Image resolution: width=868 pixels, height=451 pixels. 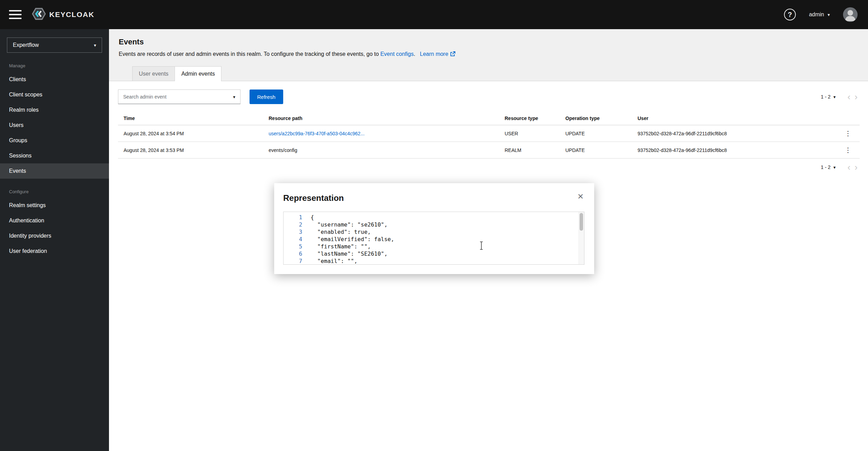 What do you see at coordinates (397, 54) in the screenshot?
I see `event-configs-link: Event configs` at bounding box center [397, 54].